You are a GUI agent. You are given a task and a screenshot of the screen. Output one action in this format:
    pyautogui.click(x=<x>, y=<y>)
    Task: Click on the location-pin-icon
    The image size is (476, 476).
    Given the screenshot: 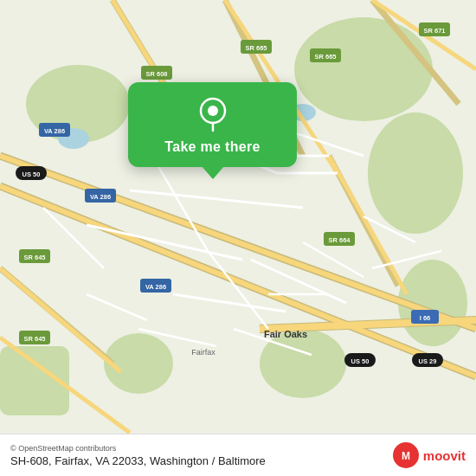 What is the action you would take?
    pyautogui.click(x=213, y=114)
    